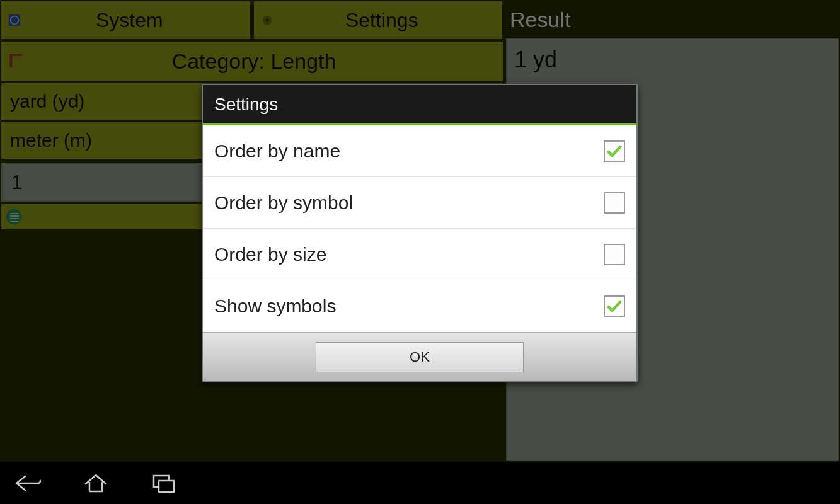 The image size is (840, 504). What do you see at coordinates (164, 483) in the screenshot?
I see `nav-recent-button` at bounding box center [164, 483].